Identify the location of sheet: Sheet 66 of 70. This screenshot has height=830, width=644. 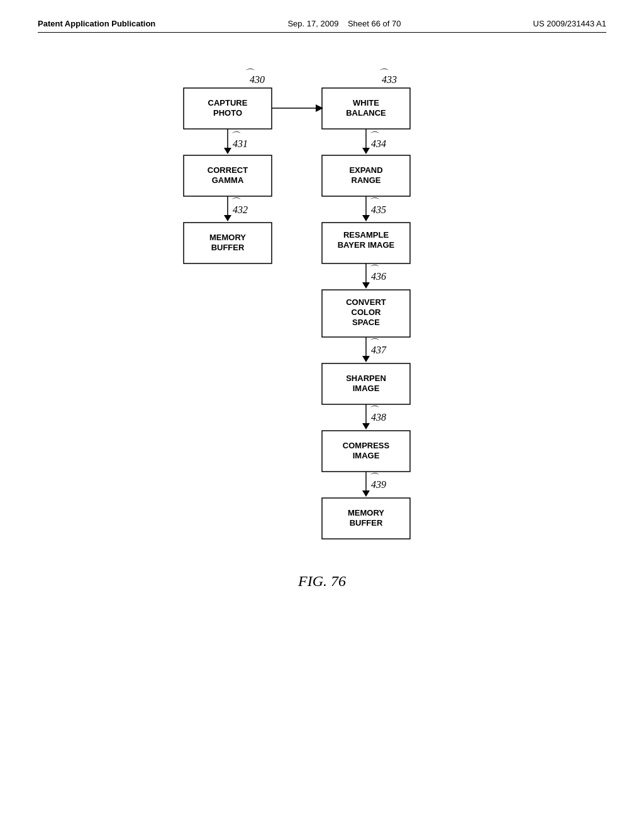
(375, 24).